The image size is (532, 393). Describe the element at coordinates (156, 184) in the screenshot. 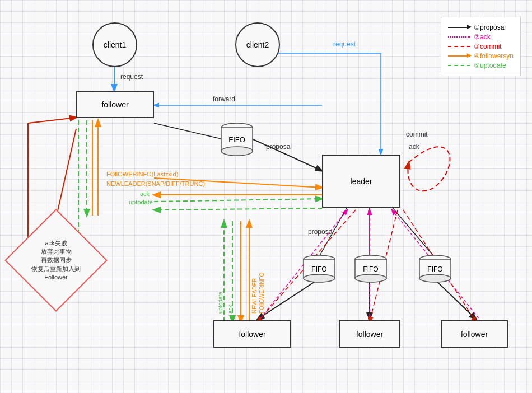

I see `newleader-label: NEWLEADER(SNAP/DIFF/TRUNC)` at that location.